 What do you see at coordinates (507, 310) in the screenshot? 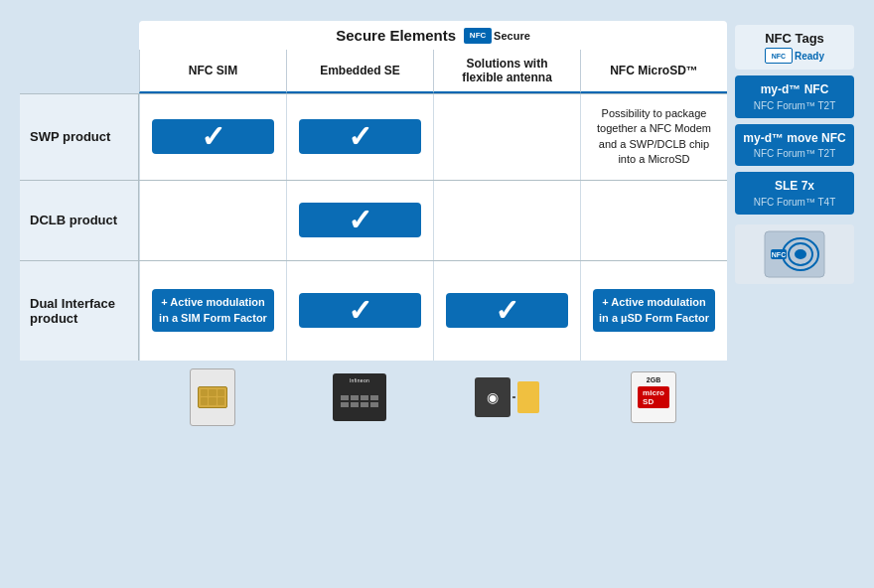
I see `check-dual-3: ✓` at bounding box center [507, 310].